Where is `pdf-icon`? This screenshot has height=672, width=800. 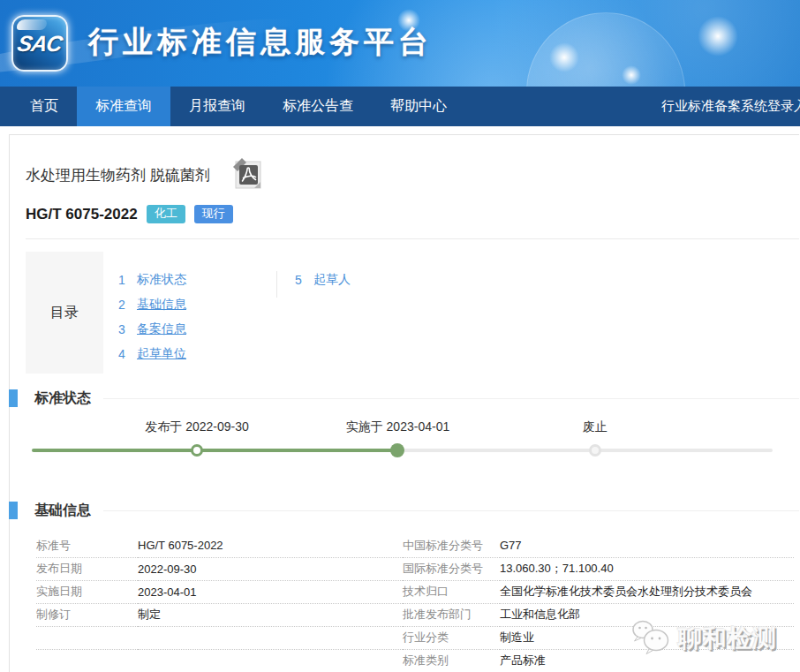
pdf-icon is located at coordinates (248, 175).